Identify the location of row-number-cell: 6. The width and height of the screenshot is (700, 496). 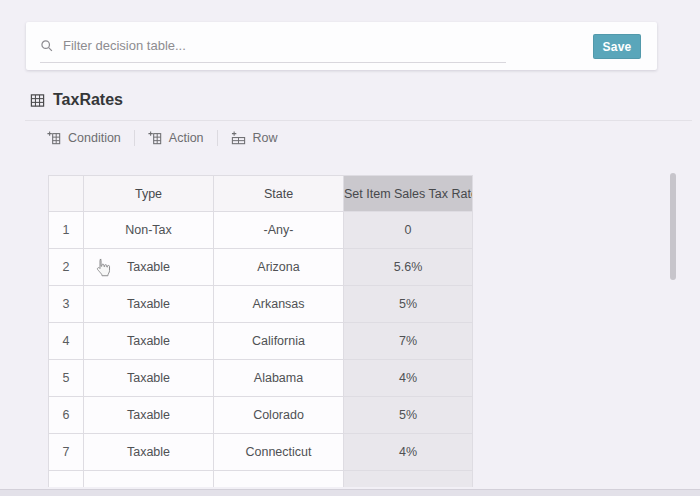
(66, 416).